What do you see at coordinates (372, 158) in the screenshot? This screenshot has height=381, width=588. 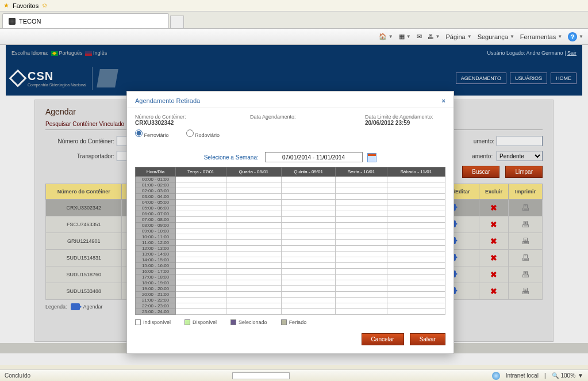 I see `calendar-icon` at bounding box center [372, 158].